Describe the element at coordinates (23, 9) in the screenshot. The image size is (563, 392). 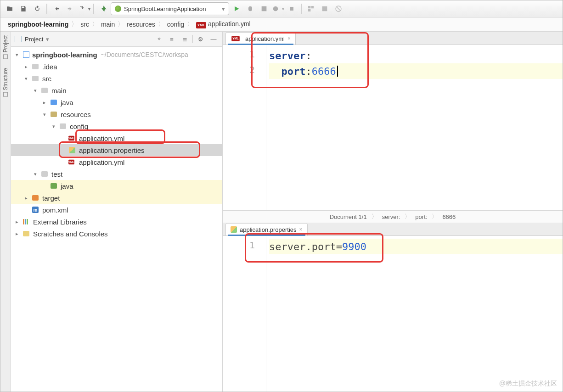
I see `save-icon` at that location.